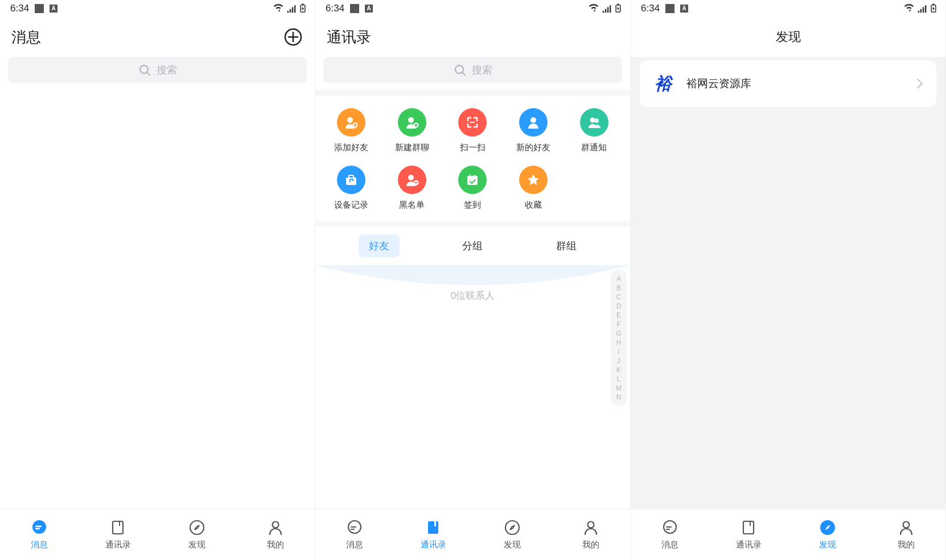  What do you see at coordinates (788, 37) in the screenshot?
I see `header: 发现` at bounding box center [788, 37].